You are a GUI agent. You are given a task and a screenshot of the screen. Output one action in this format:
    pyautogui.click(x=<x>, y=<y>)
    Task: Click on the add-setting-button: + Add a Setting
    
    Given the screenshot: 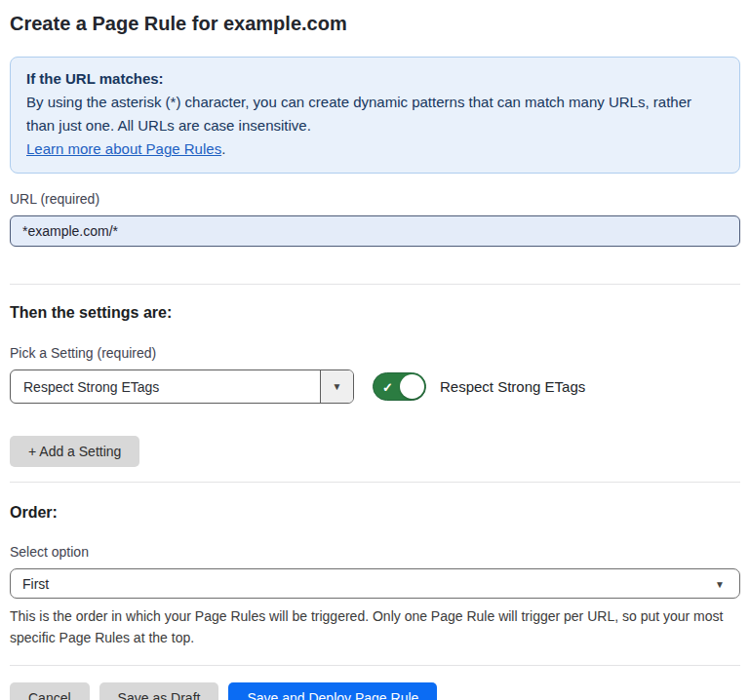 What is the action you would take?
    pyautogui.click(x=74, y=451)
    